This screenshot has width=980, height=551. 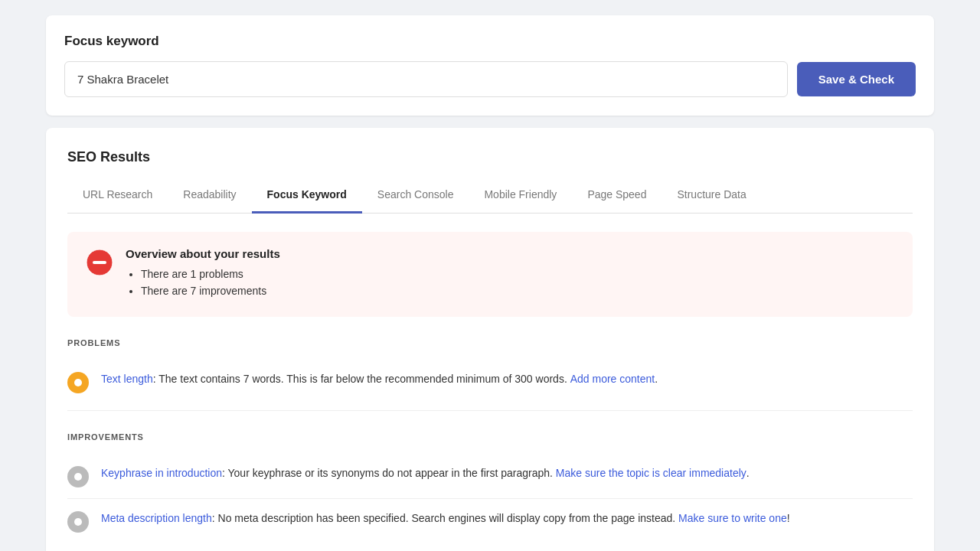 What do you see at coordinates (446, 518) in the screenshot?
I see `improvement-desc-2: : No meta description has been specified…` at bounding box center [446, 518].